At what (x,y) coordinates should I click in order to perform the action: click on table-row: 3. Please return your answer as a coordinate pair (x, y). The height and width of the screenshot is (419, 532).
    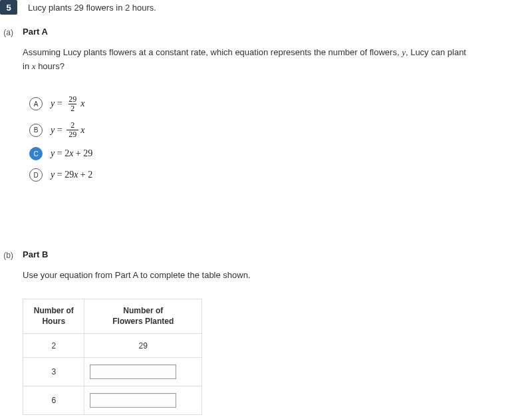
    Looking at the image, I should click on (113, 372).